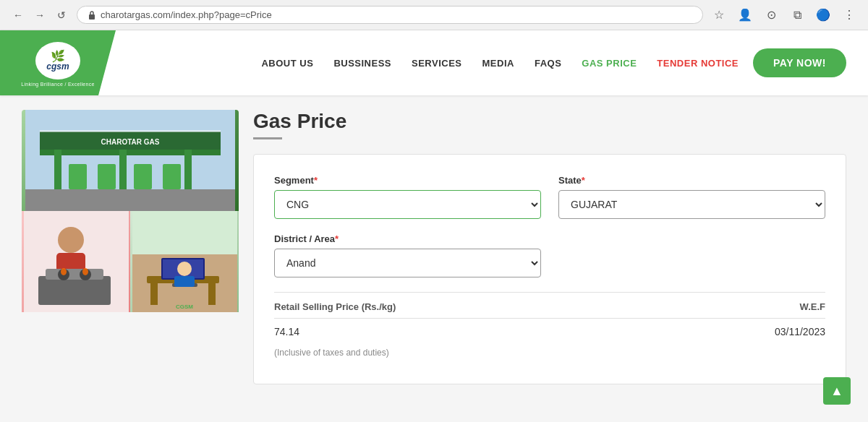 The image size is (868, 422). What do you see at coordinates (130, 142) in the screenshot?
I see `svg-text: CHAROTAR GAS` at bounding box center [130, 142].